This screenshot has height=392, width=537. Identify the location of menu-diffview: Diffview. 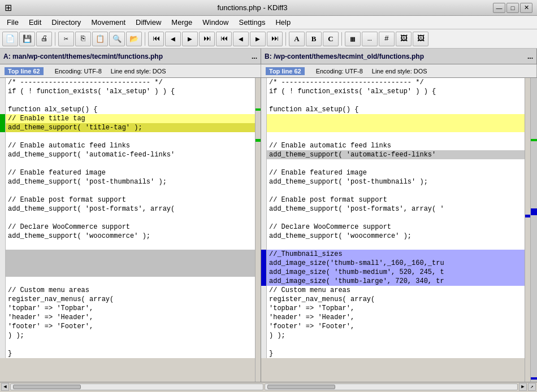
(148, 23).